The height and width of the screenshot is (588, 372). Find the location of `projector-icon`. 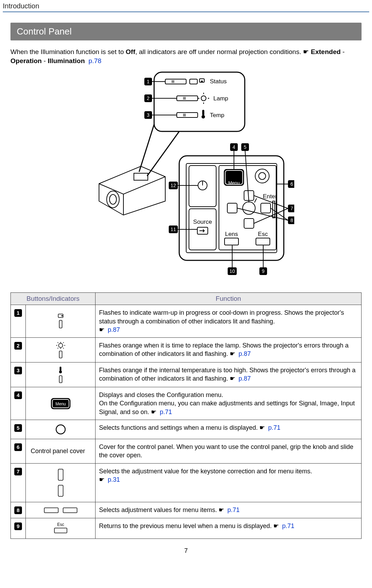

projector-icon is located at coordinates (132, 191).